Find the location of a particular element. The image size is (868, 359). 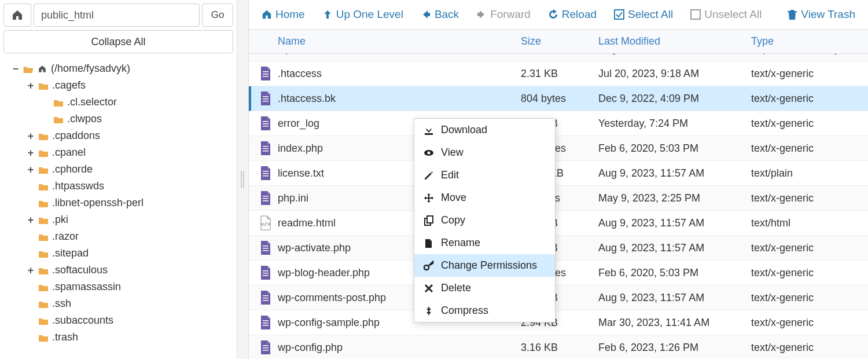

delete-icon is located at coordinates (429, 288).